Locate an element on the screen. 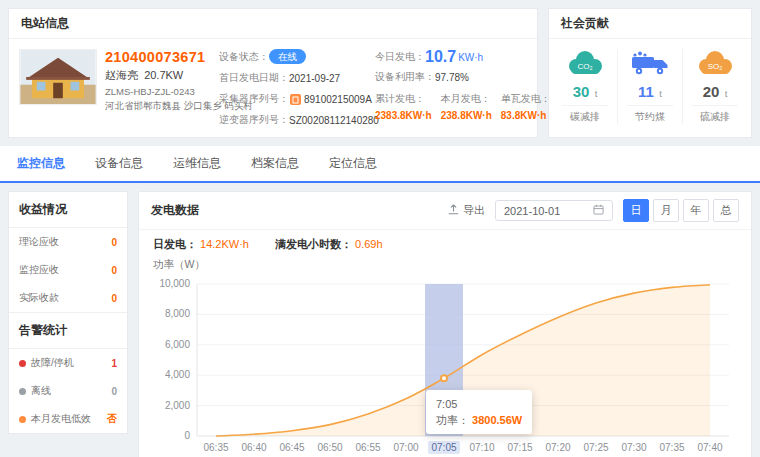 This screenshot has height=457, width=760. month-gen-label: 本月发电： is located at coordinates (466, 99).